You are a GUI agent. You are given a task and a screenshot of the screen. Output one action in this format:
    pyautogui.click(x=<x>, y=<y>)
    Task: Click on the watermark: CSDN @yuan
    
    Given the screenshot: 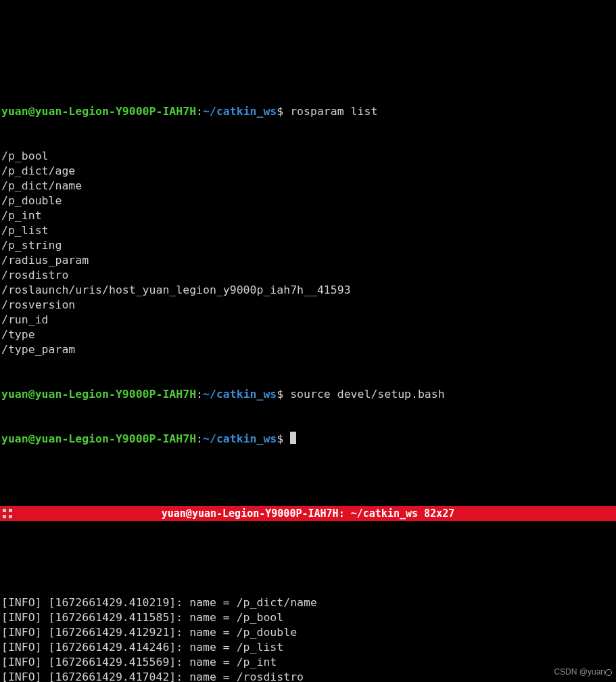 What is the action you would take?
    pyautogui.click(x=583, y=672)
    